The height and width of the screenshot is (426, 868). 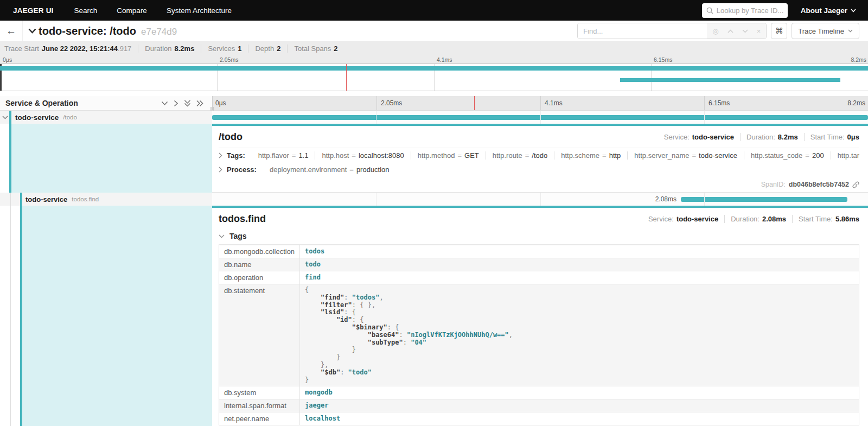 What do you see at coordinates (662, 155) in the screenshot?
I see `tag-key: http.server_name` at bounding box center [662, 155].